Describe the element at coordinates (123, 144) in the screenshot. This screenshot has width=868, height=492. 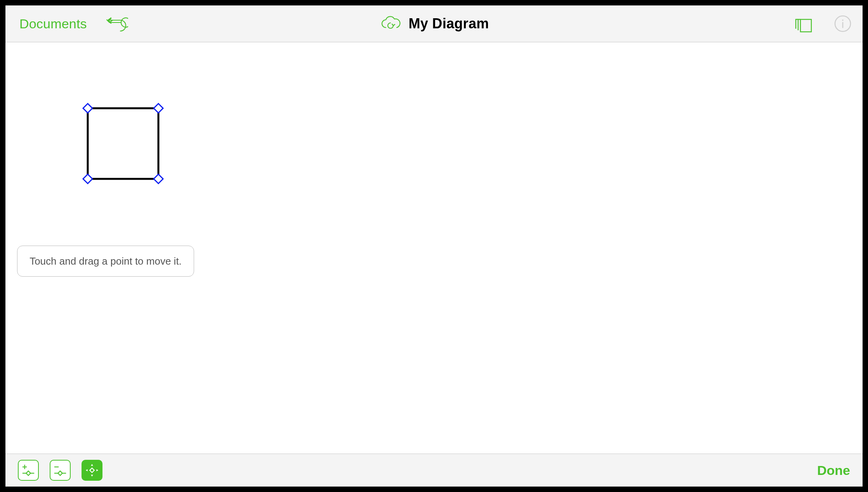
I see `shape-rect` at that location.